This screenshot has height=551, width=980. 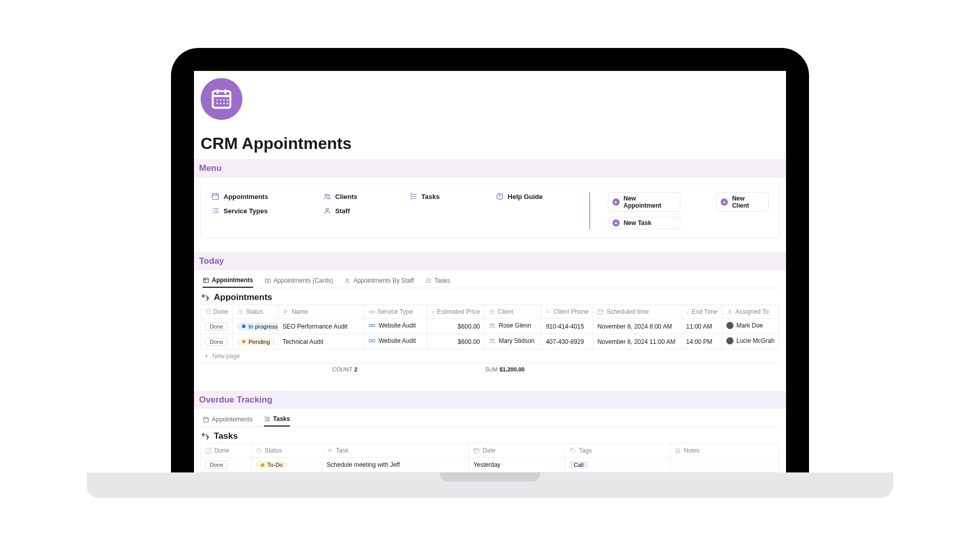 I want to click on cell-scheduled: November 8, 2024 8:00 AM, so click(x=638, y=327).